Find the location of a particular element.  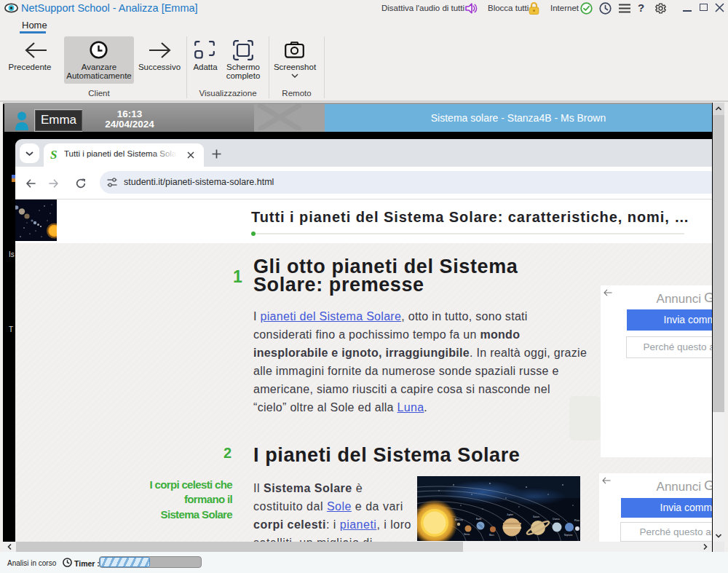

svg-text: S is located at coordinates (54, 154).